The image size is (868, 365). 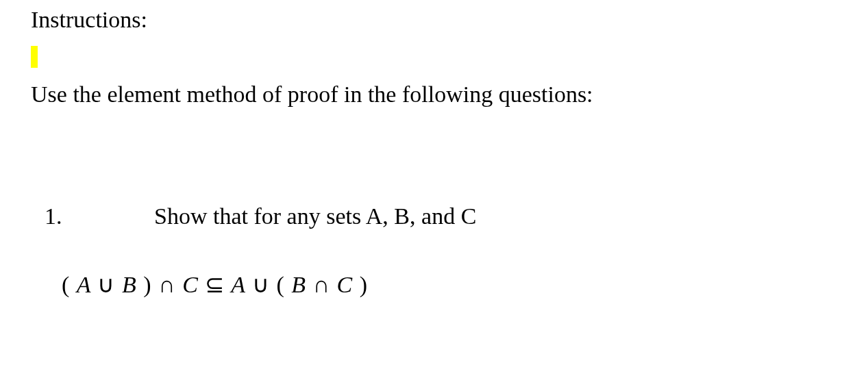 I want to click on instructions-heading: Instructions:, so click(x=434, y=20).